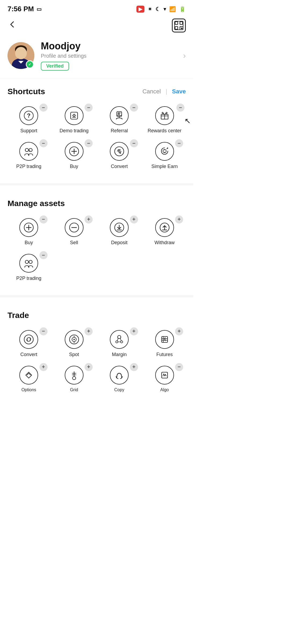  I want to click on manage-assets-title: Manage assets, so click(36, 203).